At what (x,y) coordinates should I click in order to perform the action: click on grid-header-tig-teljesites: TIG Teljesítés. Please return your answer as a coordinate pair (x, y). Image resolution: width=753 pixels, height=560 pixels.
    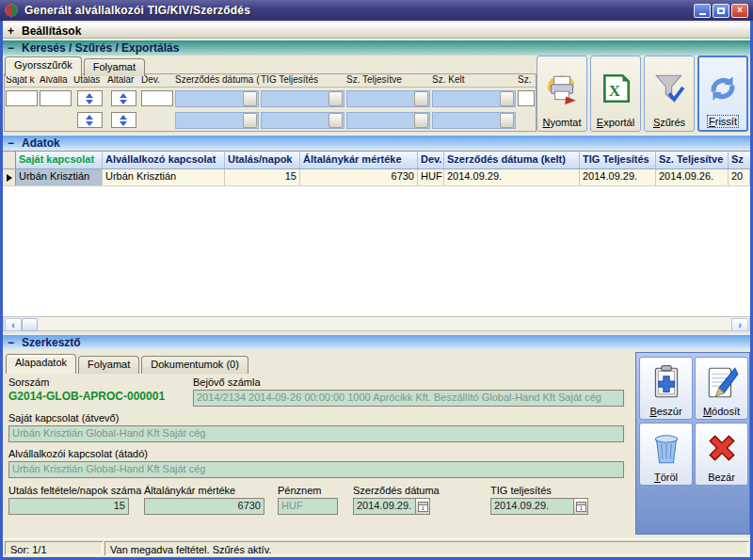
    Looking at the image, I should click on (617, 160).